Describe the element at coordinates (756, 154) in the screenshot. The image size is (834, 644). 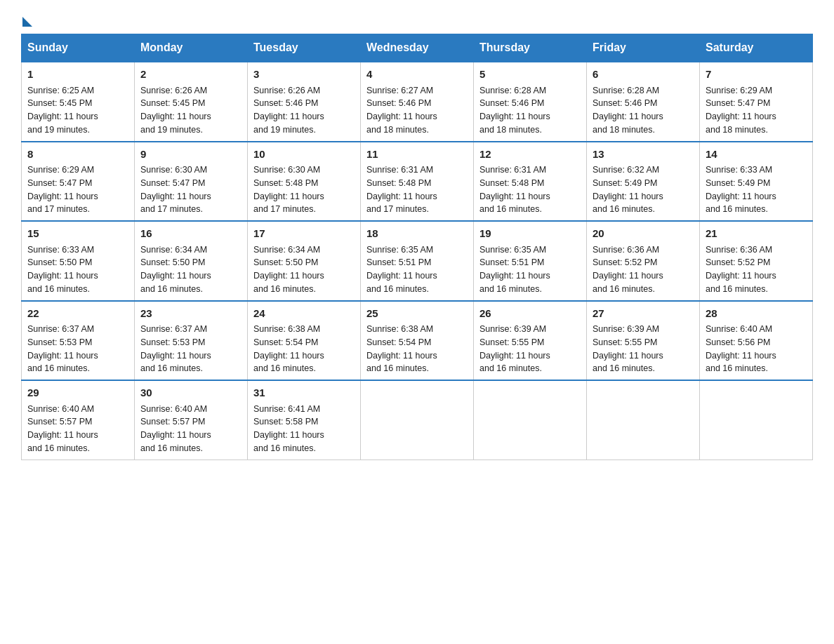
I see `day-number: 14` at that location.